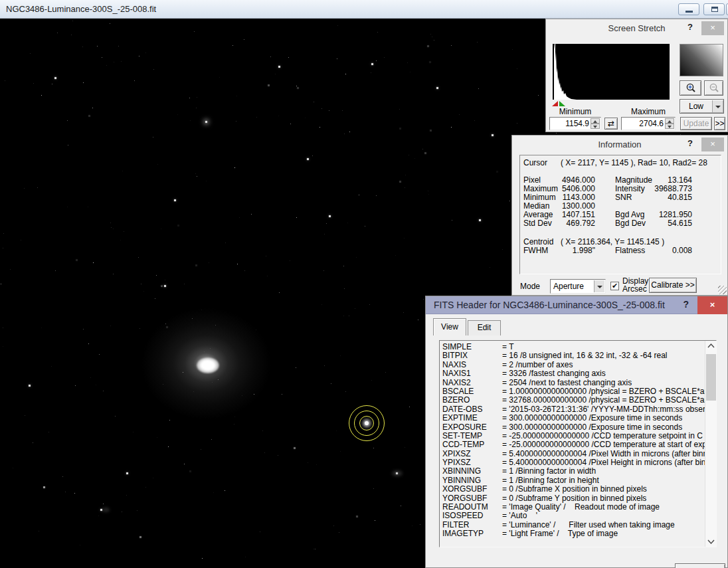  What do you see at coordinates (713, 88) in the screenshot?
I see `zoom-out-button` at bounding box center [713, 88].